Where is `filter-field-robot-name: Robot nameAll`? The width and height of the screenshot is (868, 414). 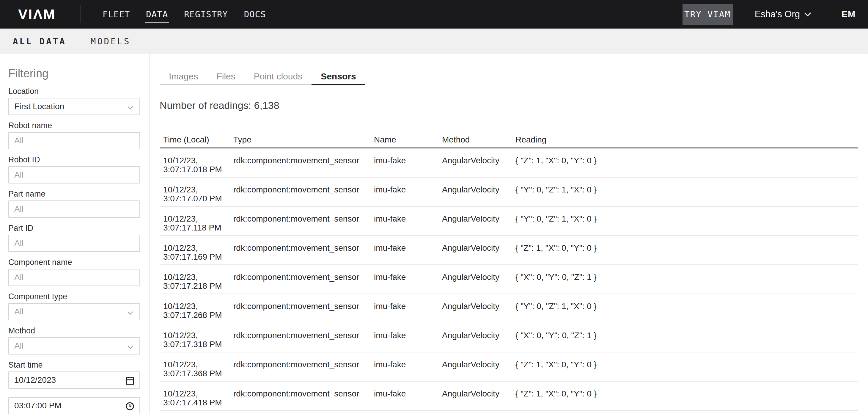 filter-field-robot-name: Robot nameAll is located at coordinates (74, 135).